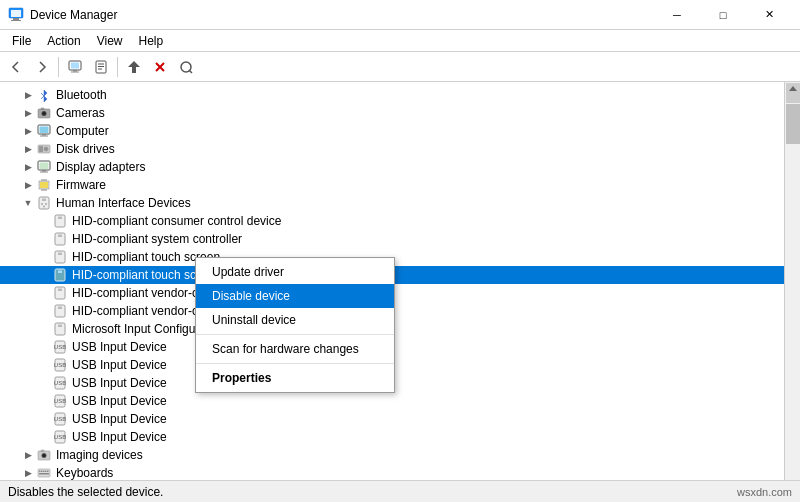  I want to click on menu-action: Action, so click(64, 41).